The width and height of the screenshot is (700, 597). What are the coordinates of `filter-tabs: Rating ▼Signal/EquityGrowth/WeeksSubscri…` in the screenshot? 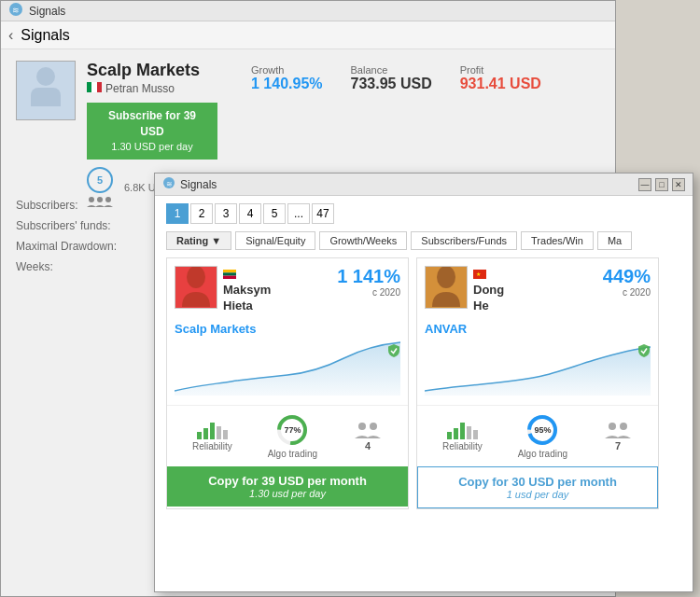 It's located at (424, 244).